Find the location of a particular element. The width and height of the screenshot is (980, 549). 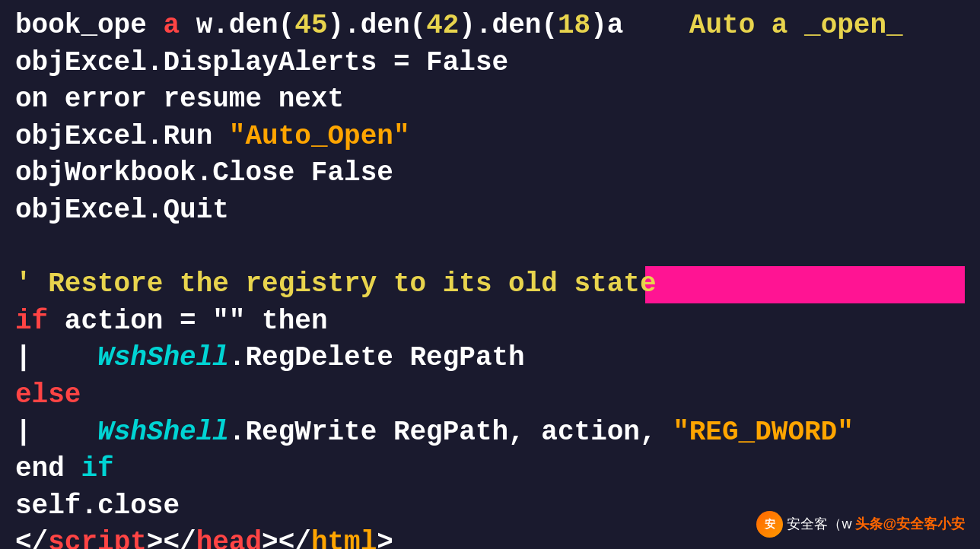

code-text: w is located at coordinates (205, 26).